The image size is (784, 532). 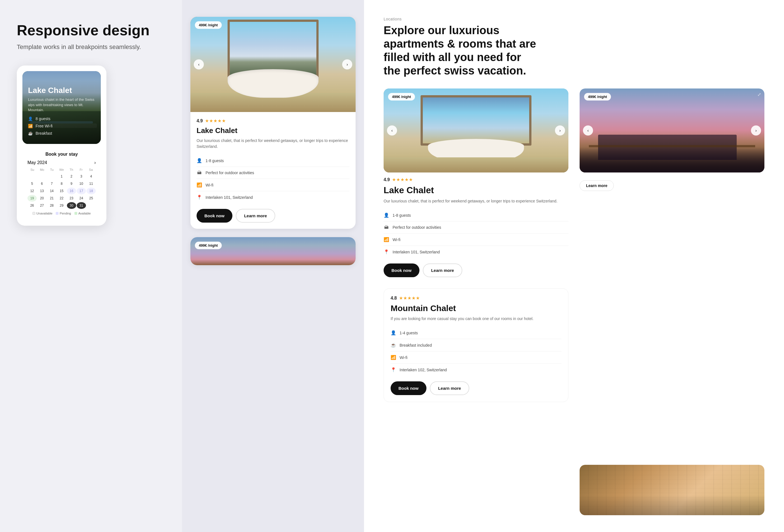 What do you see at coordinates (72, 170) in the screenshot?
I see `day-th: Th` at bounding box center [72, 170].